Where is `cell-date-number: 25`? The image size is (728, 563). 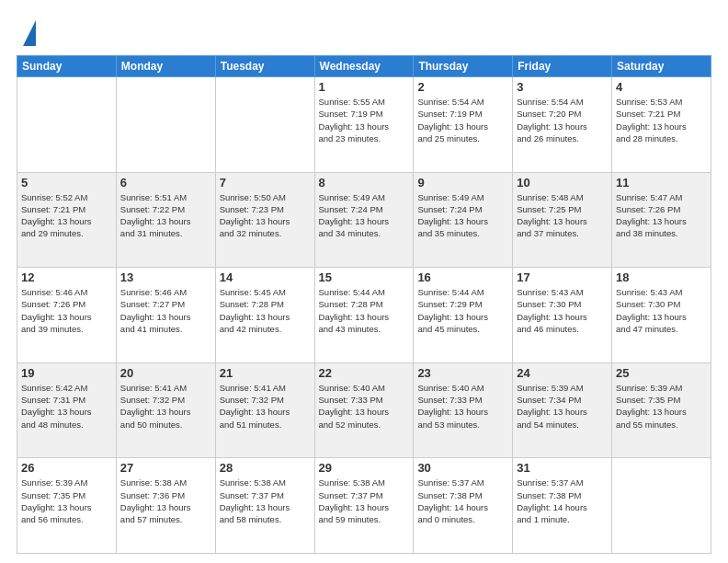
cell-date-number: 25 is located at coordinates (662, 373).